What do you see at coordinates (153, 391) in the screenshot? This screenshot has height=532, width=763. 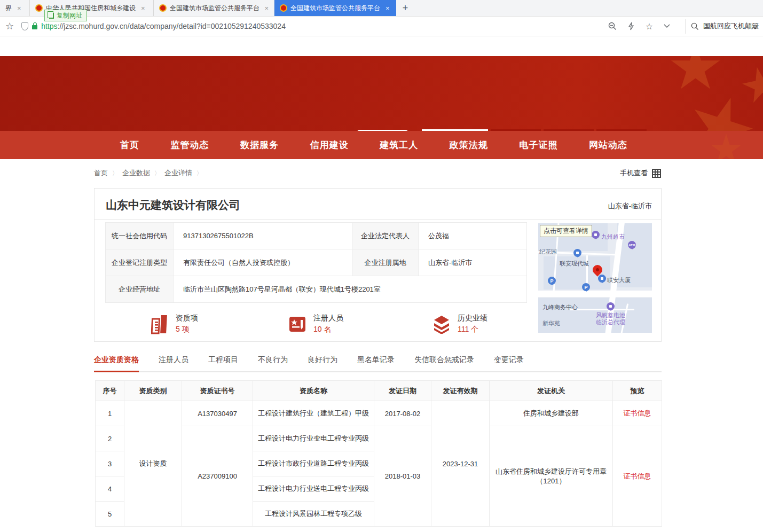 I see `col-category: 资质类别` at bounding box center [153, 391].